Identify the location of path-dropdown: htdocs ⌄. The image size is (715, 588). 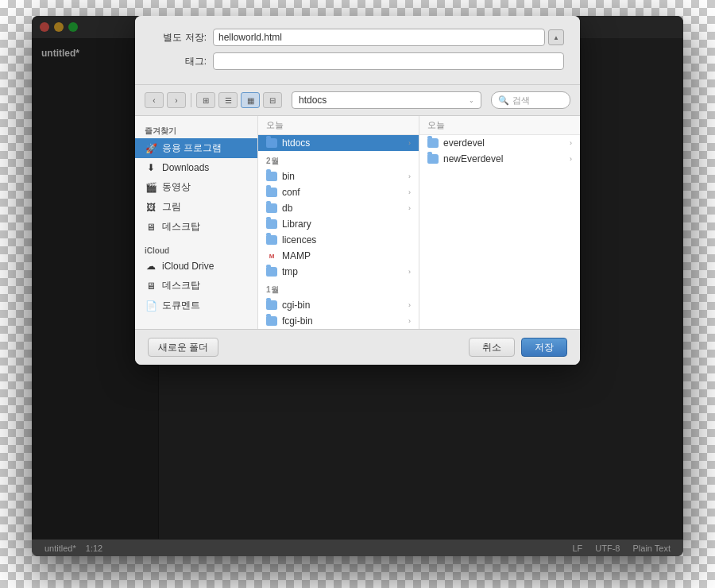
(386, 100).